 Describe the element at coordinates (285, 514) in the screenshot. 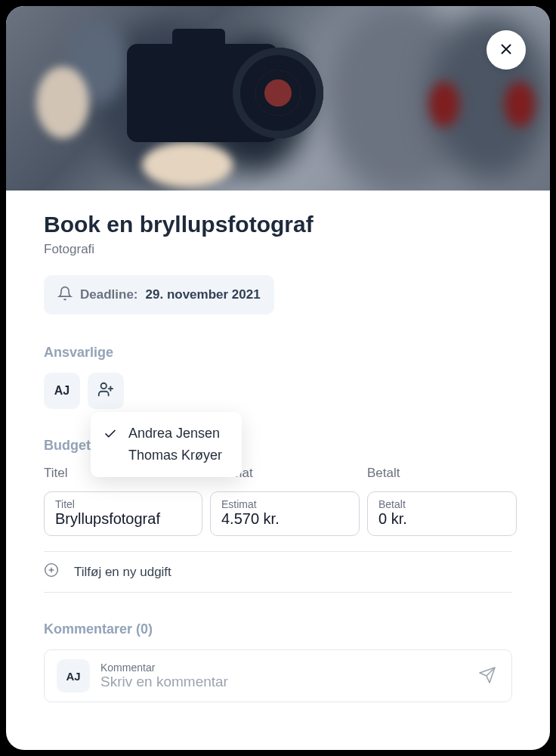

I see `estimate-field: Estimat` at that location.